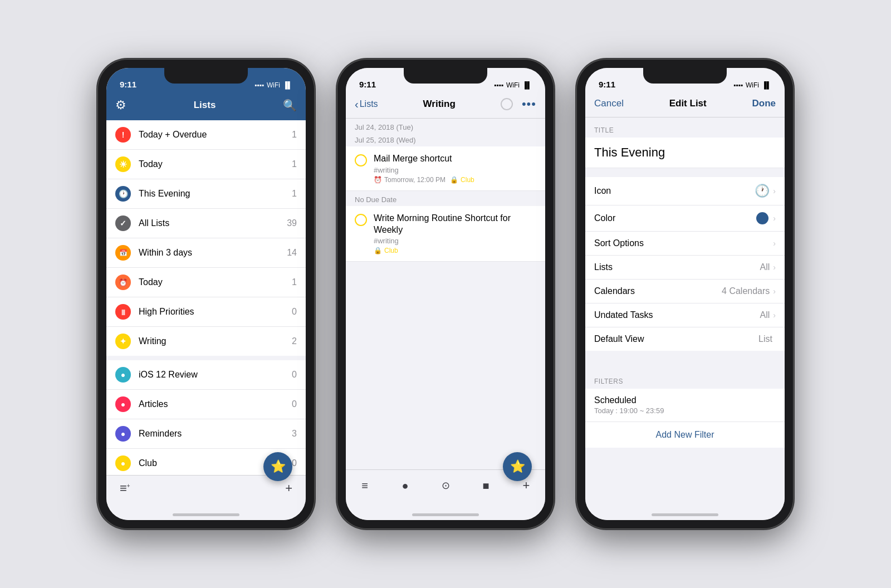 The height and width of the screenshot is (588, 891). Describe the element at coordinates (455, 159) in the screenshot. I see `task-title-1: Mail Merge shortcut` at that location.